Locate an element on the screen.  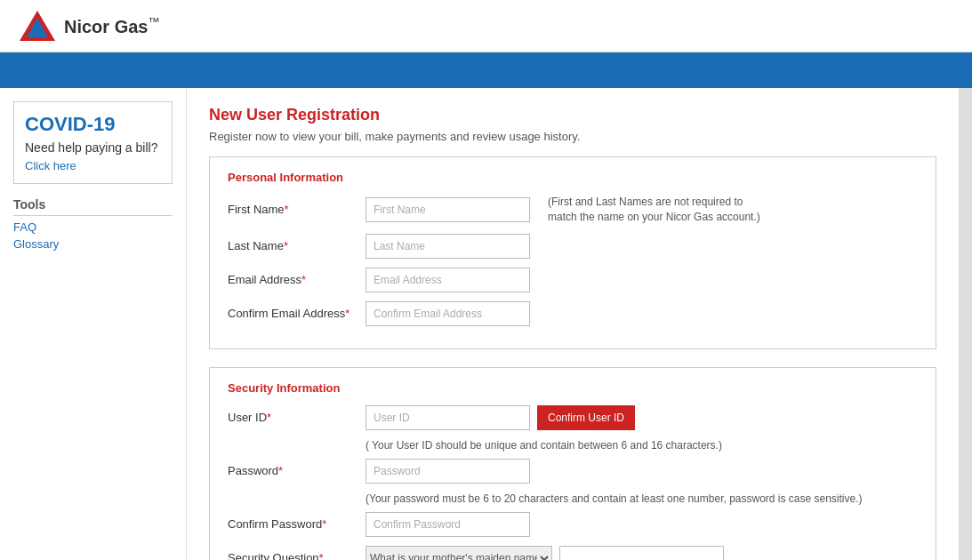
scrollbar is located at coordinates (966, 324).